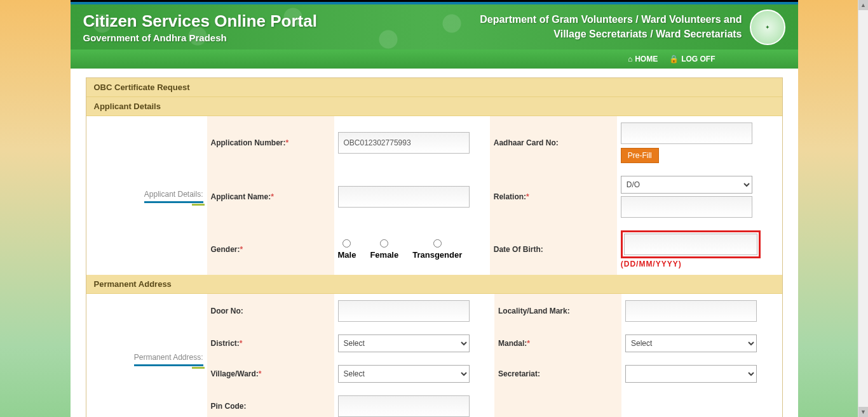 The width and height of the screenshot is (868, 417). What do you see at coordinates (384, 244) in the screenshot?
I see `gender-female-radio` at bounding box center [384, 244].